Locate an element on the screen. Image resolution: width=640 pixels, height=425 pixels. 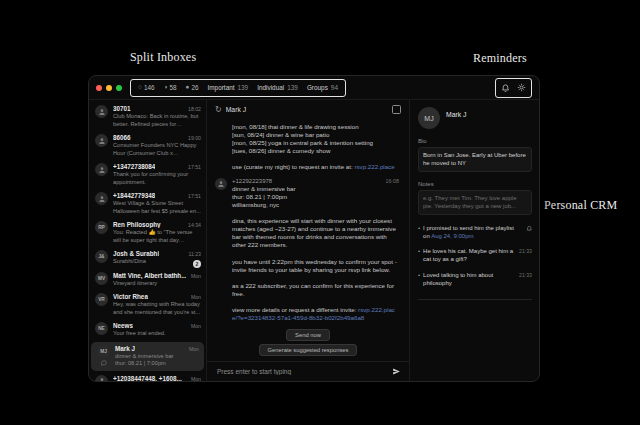
sidebar-toggle-icon is located at coordinates (396, 110).